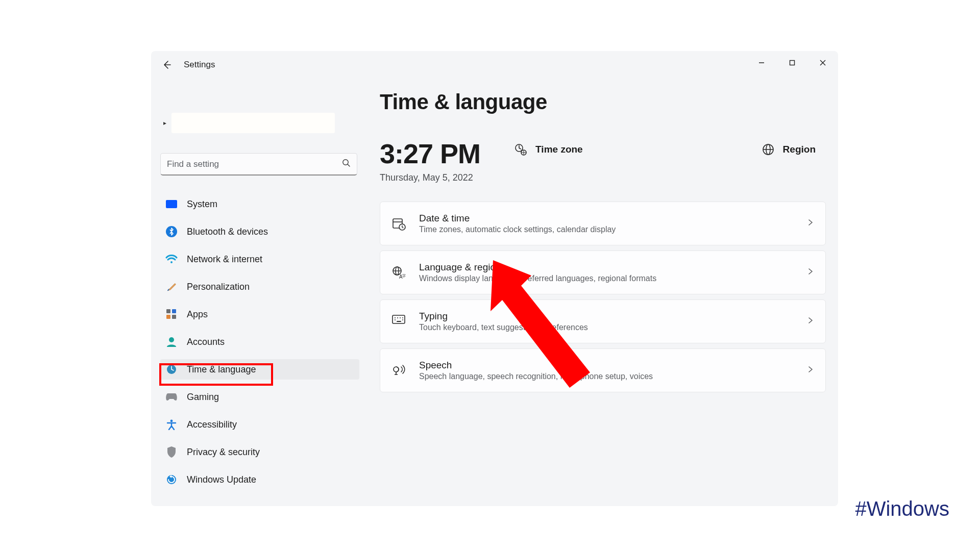 The width and height of the screenshot is (980, 551). I want to click on sidebar-item-label: Windows Update, so click(222, 480).